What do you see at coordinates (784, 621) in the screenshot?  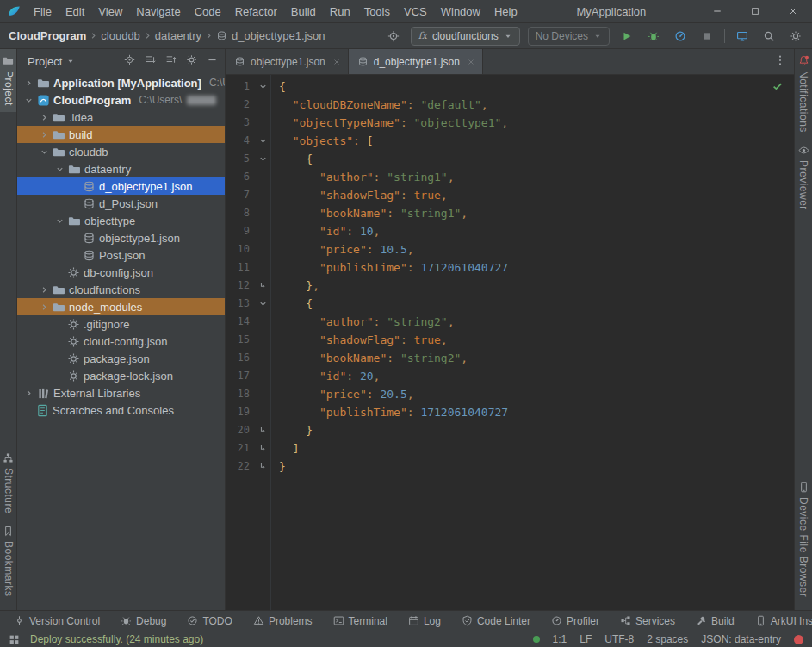 I see `tool-window-button-arkui-inspector: ArkUI Inspector` at bounding box center [784, 621].